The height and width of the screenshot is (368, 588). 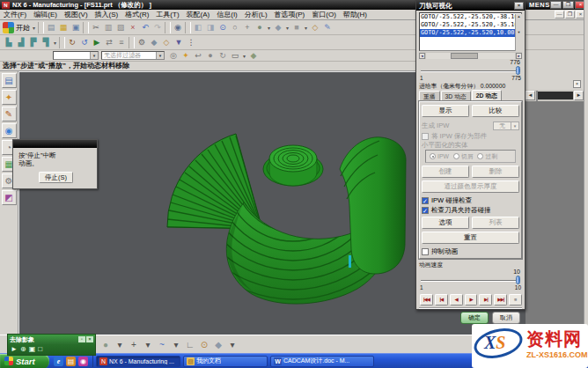 What do you see at coordinates (9, 42) in the screenshot?
I see `create-operation-icon: ▙` at bounding box center [9, 42].